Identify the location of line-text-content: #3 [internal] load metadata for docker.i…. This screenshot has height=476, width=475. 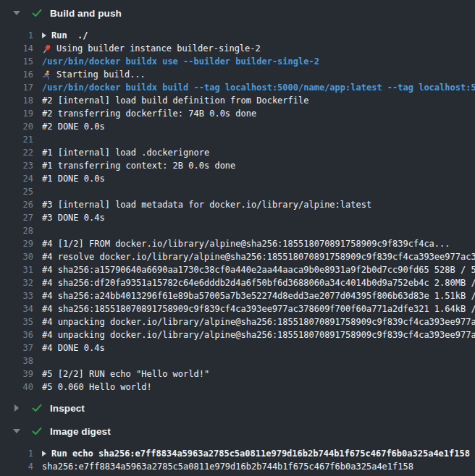
(207, 205).